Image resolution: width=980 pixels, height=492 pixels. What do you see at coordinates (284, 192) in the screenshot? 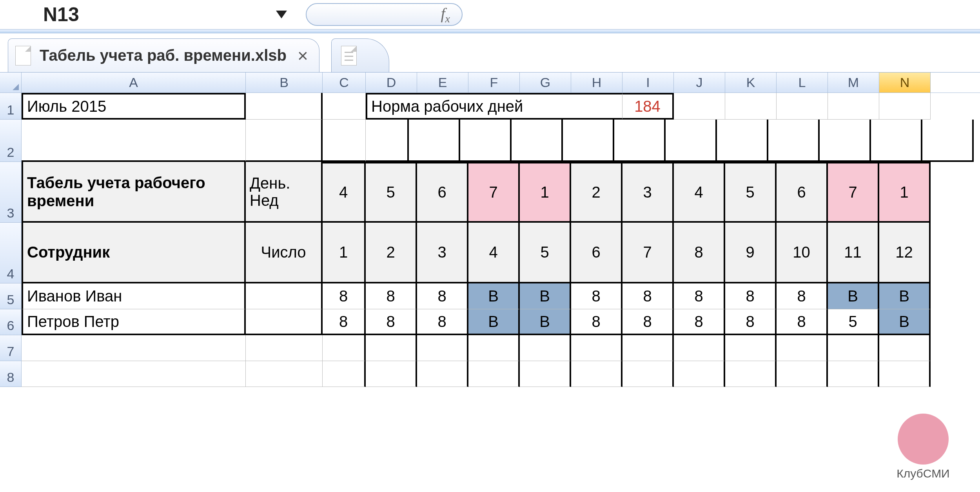
I see `dayofweek-label-cell: День. Нед` at bounding box center [284, 192].